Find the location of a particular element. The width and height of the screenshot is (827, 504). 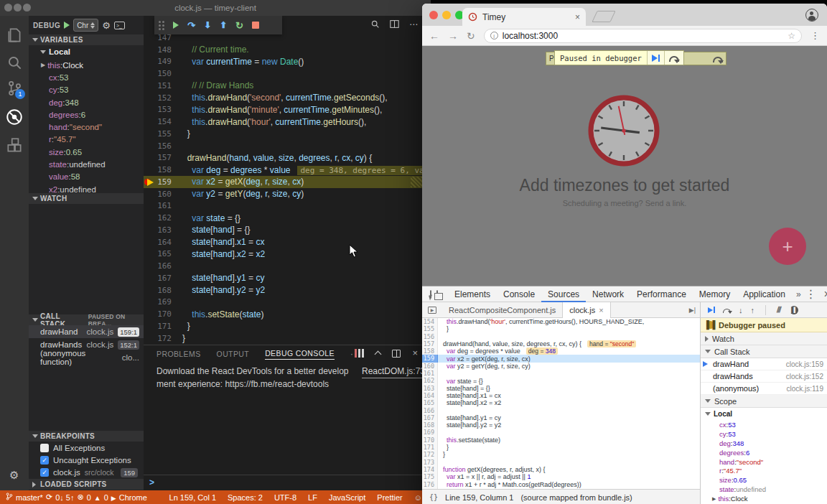

maximize-panel-icon is located at coordinates (378, 355).